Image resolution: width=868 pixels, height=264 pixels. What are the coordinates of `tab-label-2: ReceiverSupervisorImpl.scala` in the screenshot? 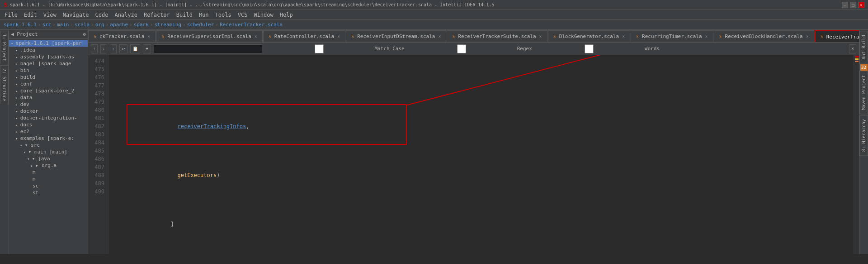 It's located at (209, 36).